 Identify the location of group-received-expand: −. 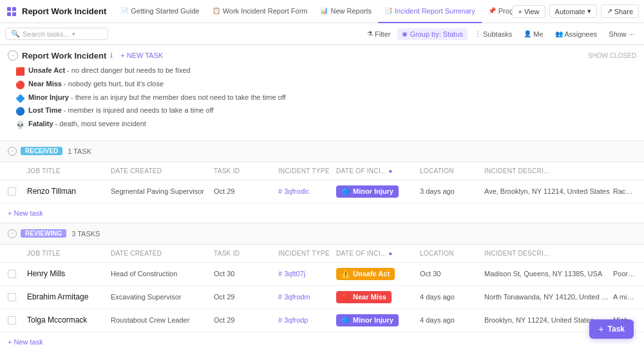
(12, 151).